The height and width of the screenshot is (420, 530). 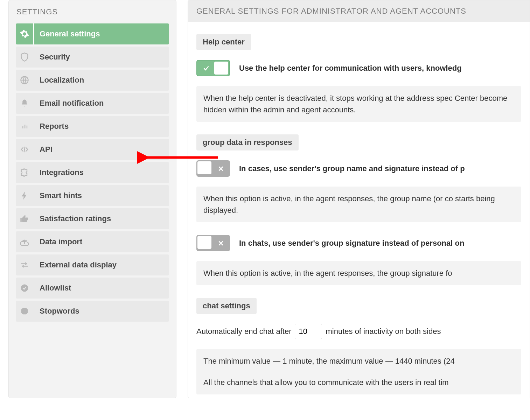 I want to click on sidebar-item-general-settings: General settings, so click(x=92, y=34).